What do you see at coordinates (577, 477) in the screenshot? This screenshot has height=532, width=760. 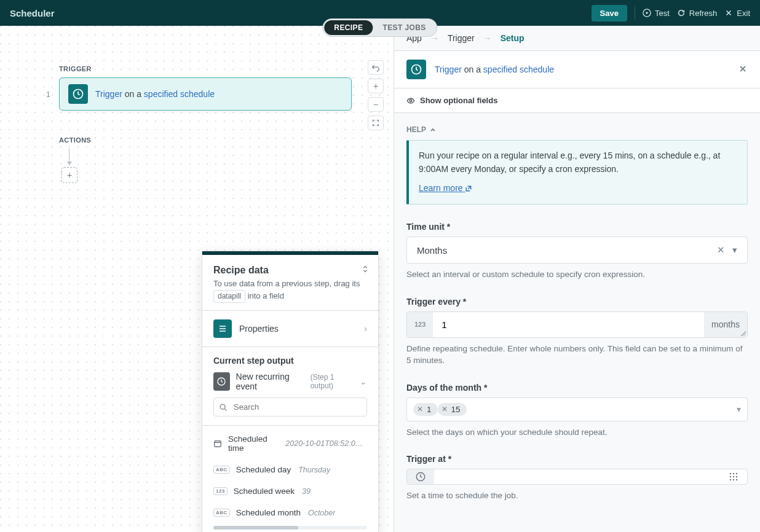 I see `trigger-at-input` at bounding box center [577, 477].